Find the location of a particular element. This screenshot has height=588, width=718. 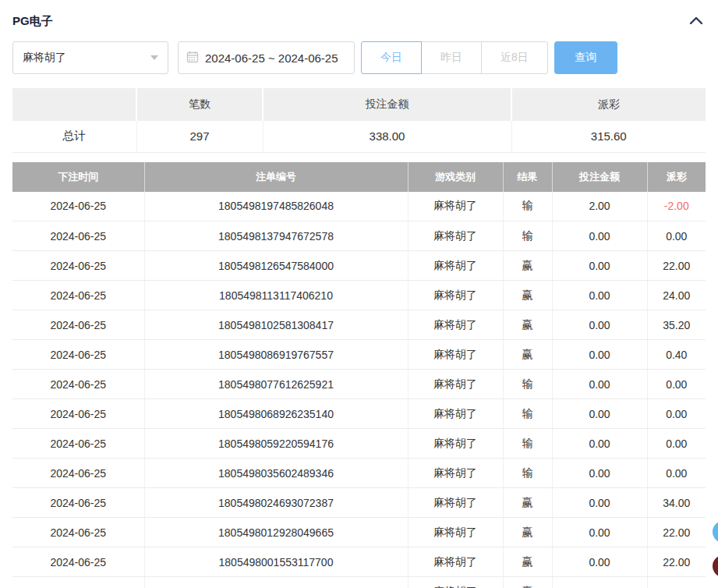

bet-no-cell: 1805498035602489346 is located at coordinates (276, 473).